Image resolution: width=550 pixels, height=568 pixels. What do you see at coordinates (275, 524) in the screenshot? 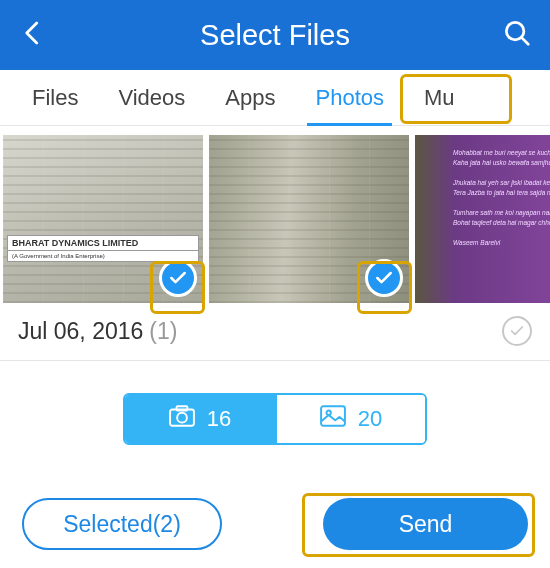
I see `bottom-row: Selected(2) Send` at bounding box center [275, 524].